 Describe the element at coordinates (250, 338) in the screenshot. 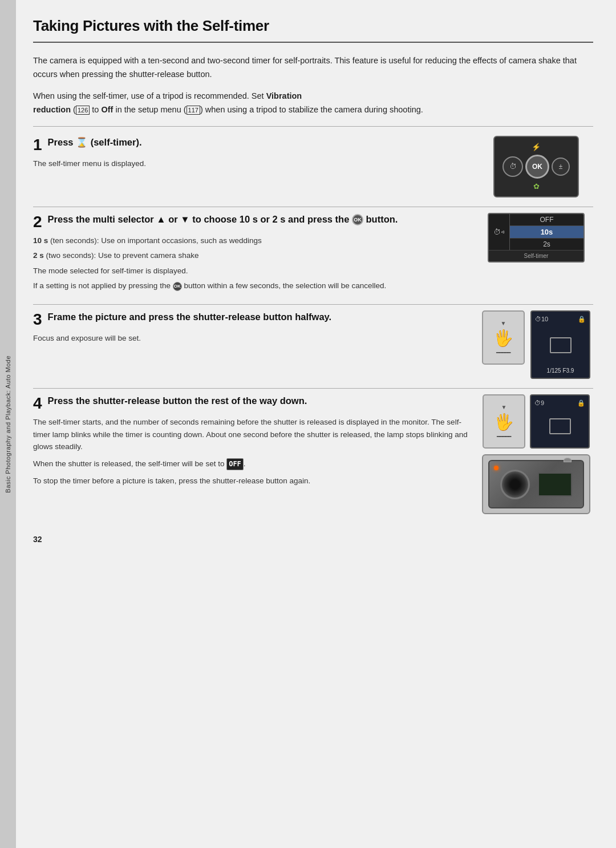

I see `step-3-sub: Focus and exposure will be set.` at that location.